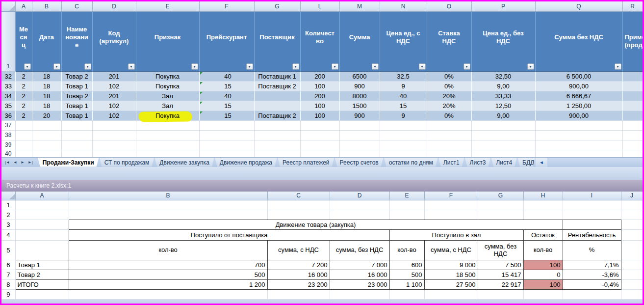 Image resolution: width=644 pixels, height=305 pixels. What do you see at coordinates (633, 41) in the screenshot?
I see `table-column-header: Примечание (продажа)` at bounding box center [633, 41].